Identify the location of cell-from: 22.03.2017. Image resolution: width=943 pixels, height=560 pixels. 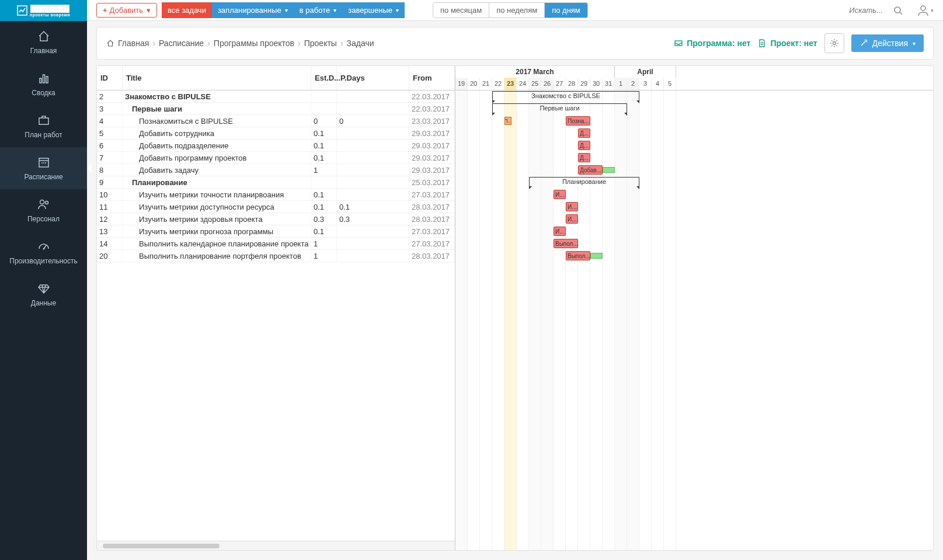
(432, 96).